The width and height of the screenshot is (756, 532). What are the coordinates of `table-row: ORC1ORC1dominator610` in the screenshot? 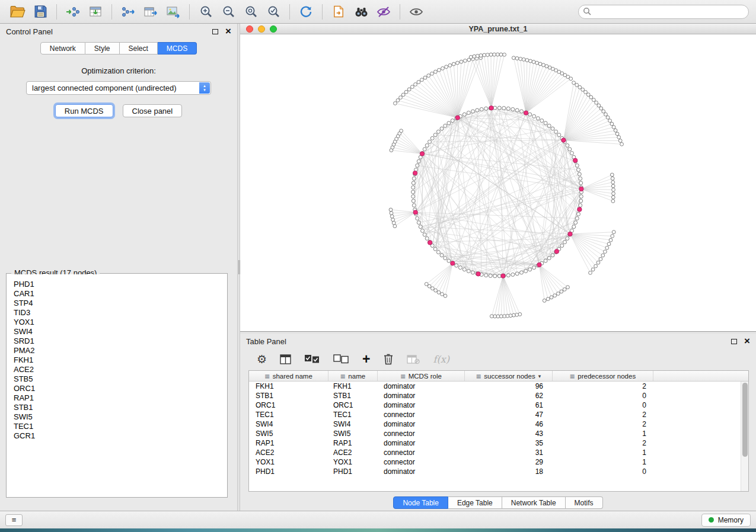 It's located at (499, 405).